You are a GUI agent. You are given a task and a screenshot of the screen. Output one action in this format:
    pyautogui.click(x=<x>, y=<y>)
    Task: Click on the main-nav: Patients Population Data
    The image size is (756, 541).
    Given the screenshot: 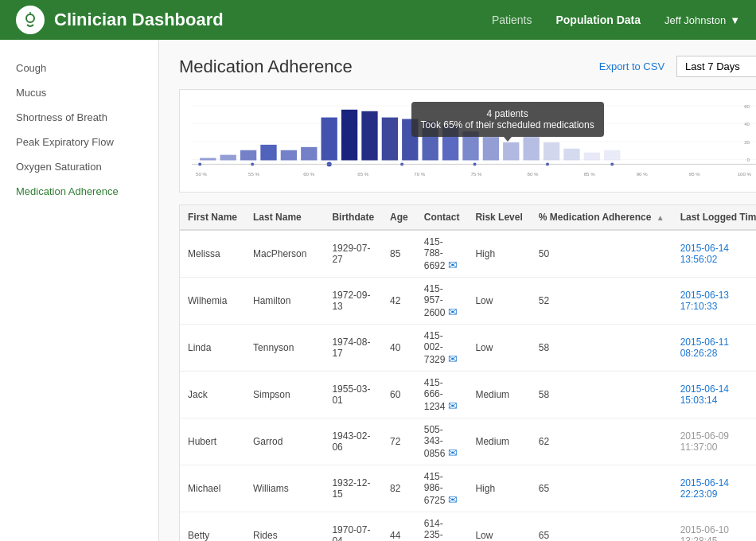 What is the action you would take?
    pyautogui.click(x=567, y=20)
    